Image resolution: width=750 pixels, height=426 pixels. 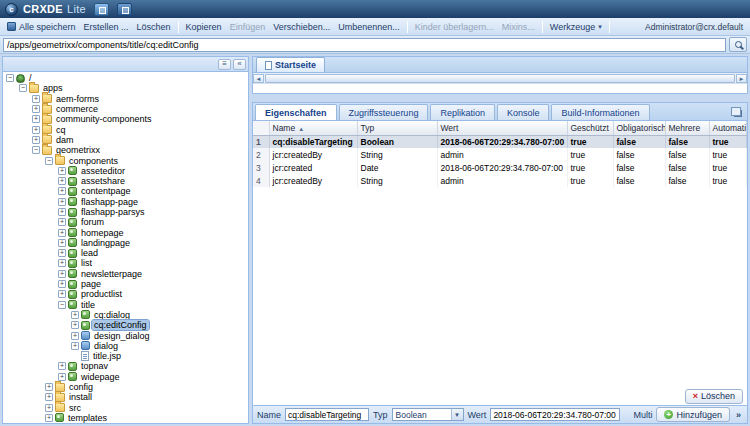 What do you see at coordinates (126, 274) in the screenshot?
I see `tree-item-newsletterpage: +newsletterpage` at bounding box center [126, 274].